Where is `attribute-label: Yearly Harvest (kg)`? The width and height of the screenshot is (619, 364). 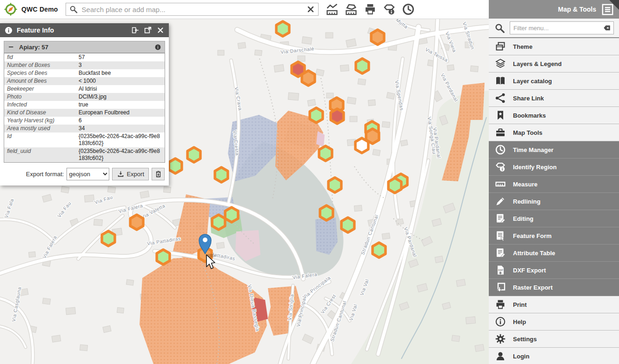 attribute-label: Yearly Harvest (kg) is located at coordinates (40, 121).